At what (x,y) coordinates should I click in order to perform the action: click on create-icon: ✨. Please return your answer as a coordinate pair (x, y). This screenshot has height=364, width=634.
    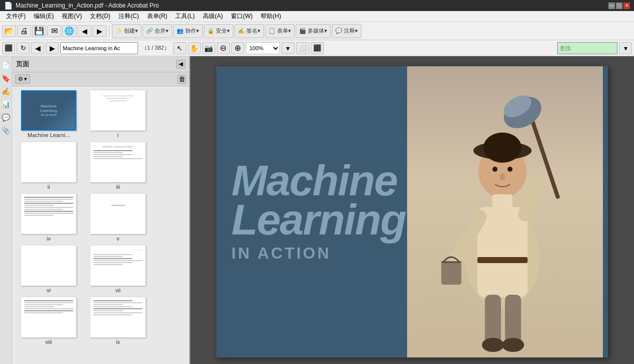
    Looking at the image, I should click on (119, 31).